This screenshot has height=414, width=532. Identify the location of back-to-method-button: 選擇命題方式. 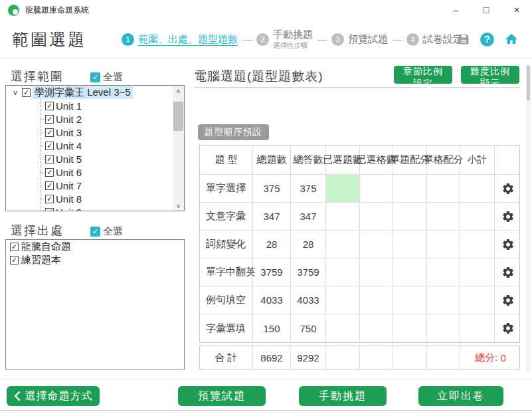
(53, 396).